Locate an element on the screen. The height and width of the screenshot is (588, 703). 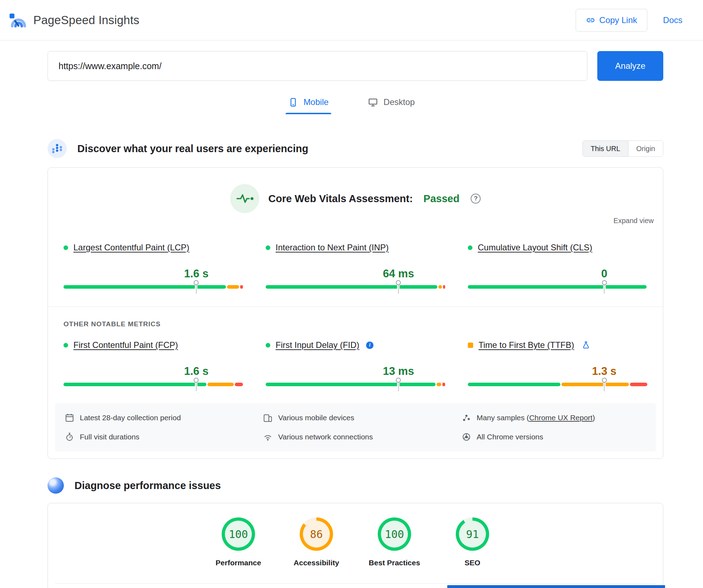
metric-fcp: First Contentful Paint (FCP) 1.6 s is located at coordinates (153, 363).